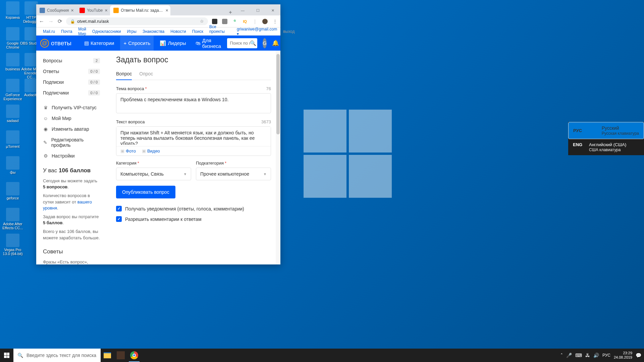 This screenshot has width=644, height=362. I want to click on bell-icon: 🔔, so click(276, 43).